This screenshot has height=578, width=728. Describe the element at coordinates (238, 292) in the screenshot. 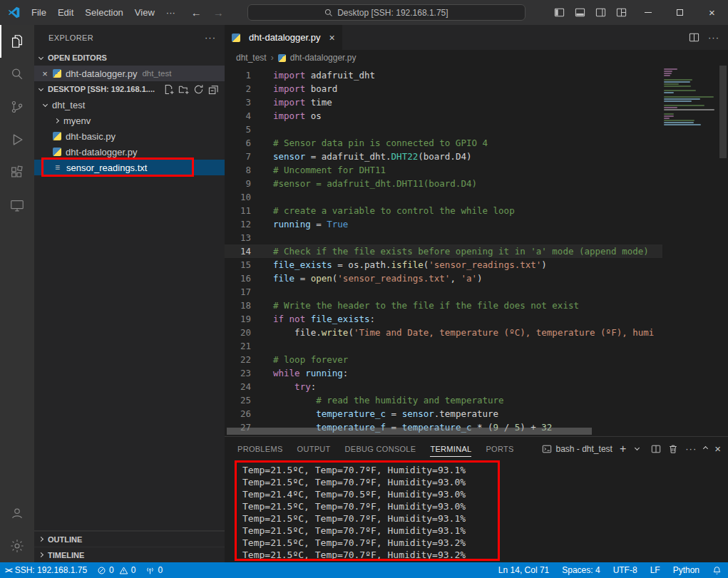

I see `line-number: 17` at that location.